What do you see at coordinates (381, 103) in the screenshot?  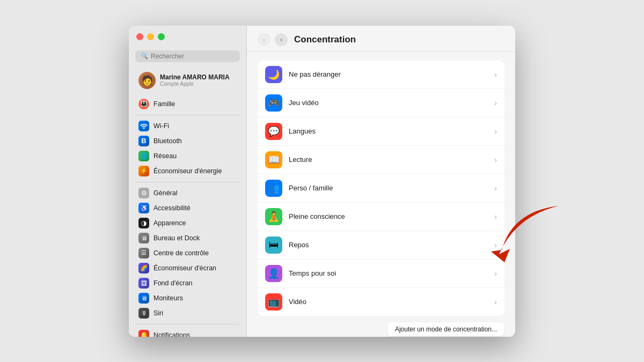 I see `concentration-item-jeu-video: 🎮 Jeu vidéo ›` at bounding box center [381, 103].